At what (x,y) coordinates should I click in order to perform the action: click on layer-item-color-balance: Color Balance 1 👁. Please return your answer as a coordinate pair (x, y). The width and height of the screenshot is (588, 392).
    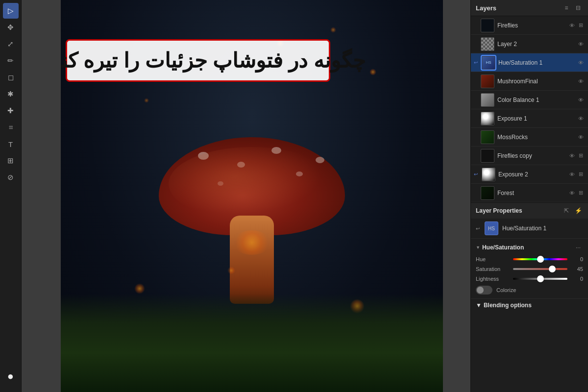
    Looking at the image, I should click on (529, 100).